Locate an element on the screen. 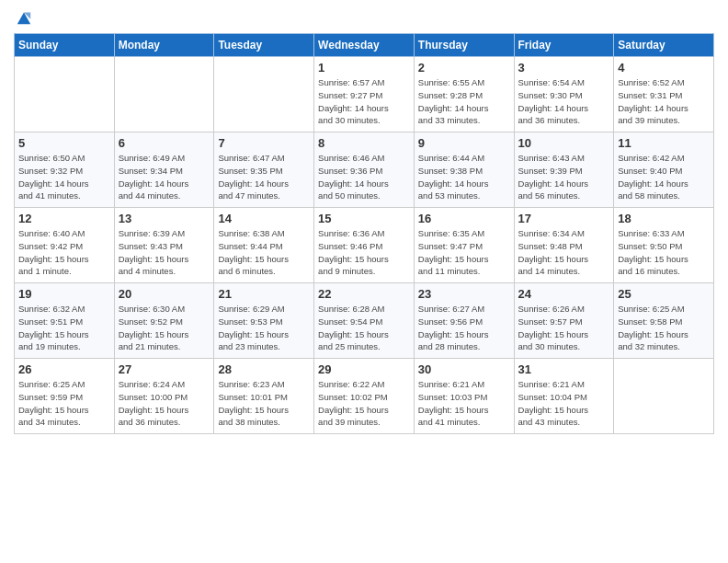  logo is located at coordinates (23, 17).